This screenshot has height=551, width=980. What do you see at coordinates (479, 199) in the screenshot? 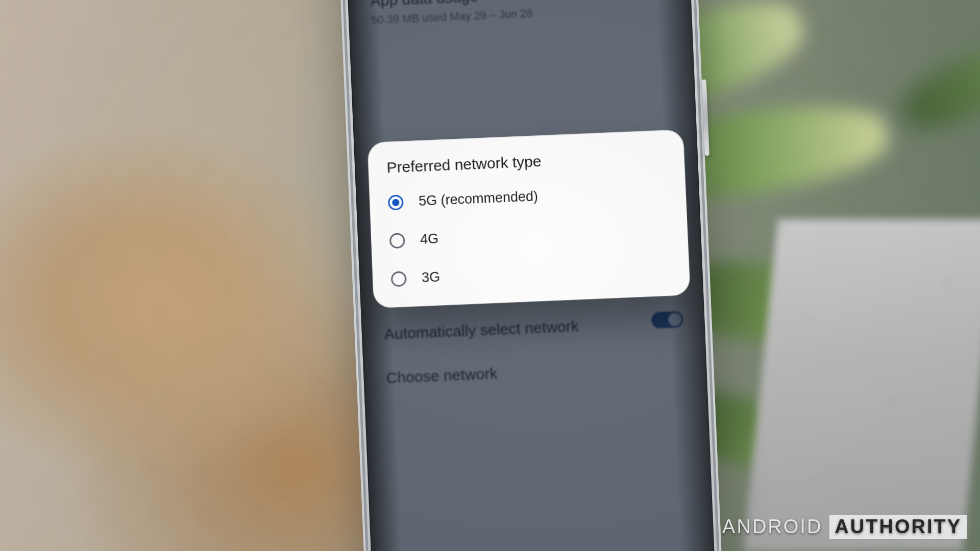
I see `option-label: 5G (recommended)` at bounding box center [479, 199].